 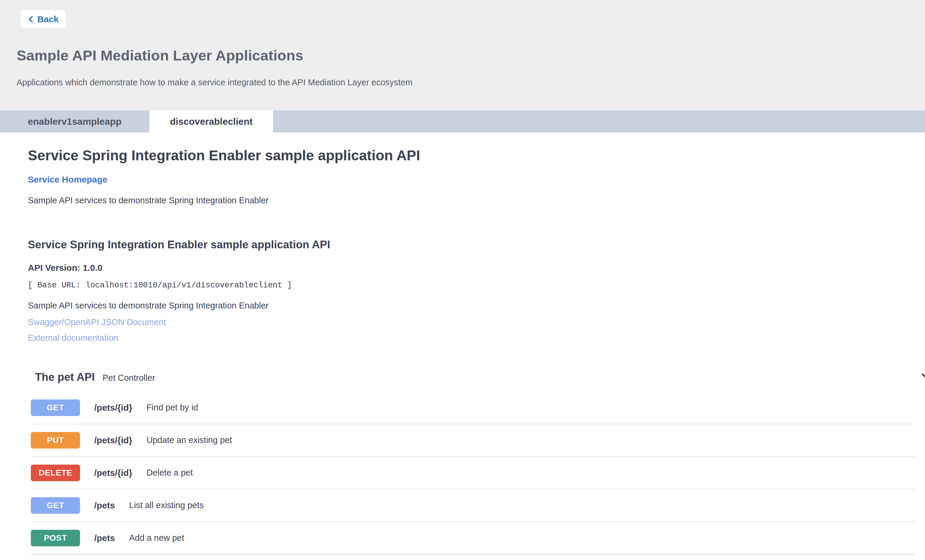 I want to click on http-method-badge: POST, so click(x=56, y=538).